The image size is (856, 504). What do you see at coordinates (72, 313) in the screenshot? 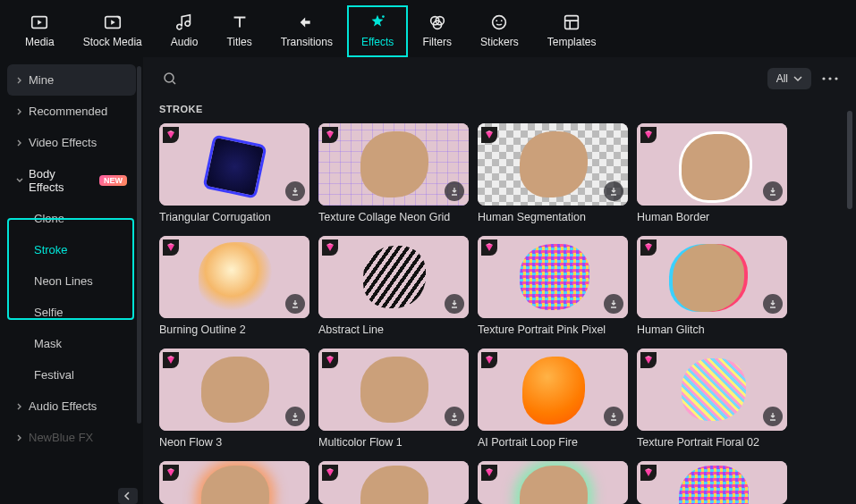
I see `sidebar-item-selfie: Selfie` at bounding box center [72, 313].